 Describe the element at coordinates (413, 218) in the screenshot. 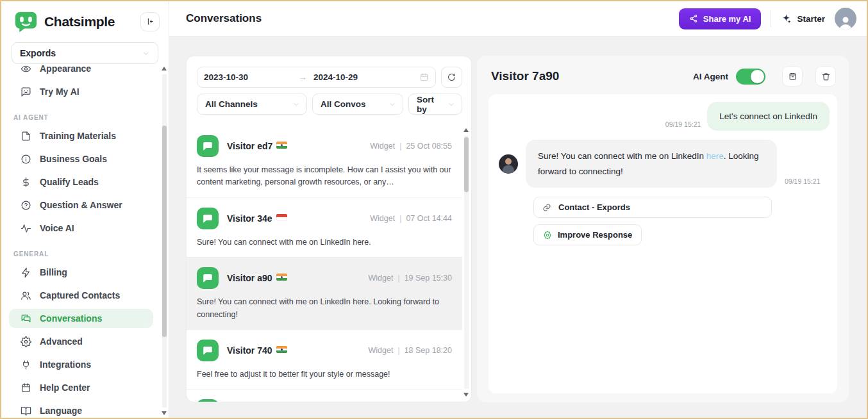

I see `conversation-meta: Widget|07 Oct 14:44` at that location.